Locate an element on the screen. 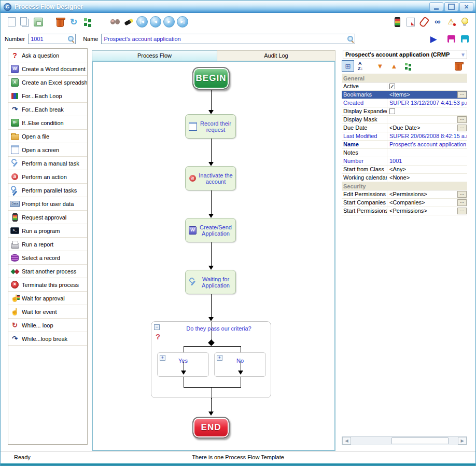  property-row-edit-permissions: Edit Permissions<Permissions>... is located at coordinates (404, 195).